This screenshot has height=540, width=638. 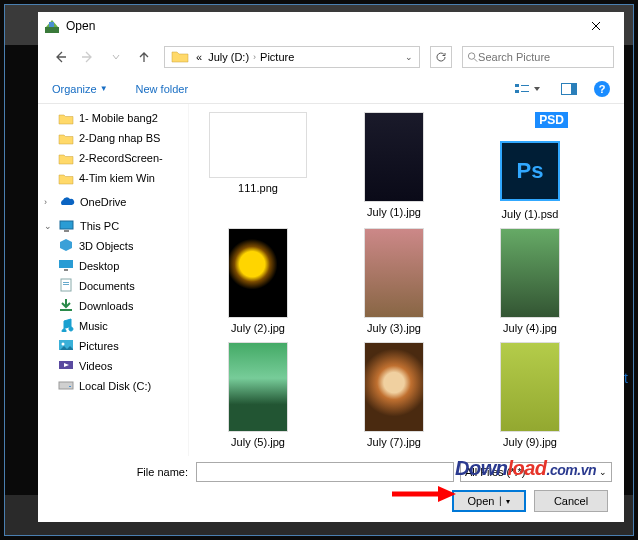 I want to click on music-icon, so click(x=66, y=326).